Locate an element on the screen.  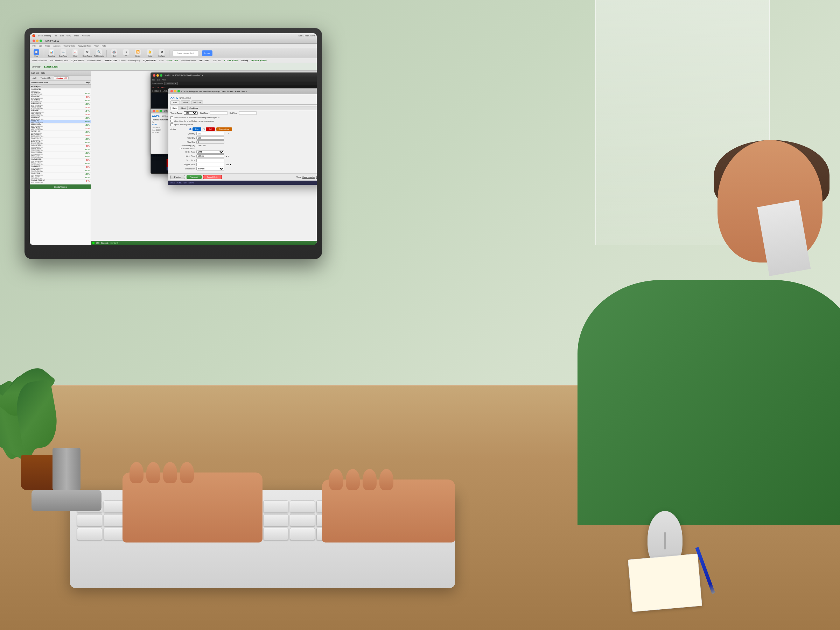
order-inner-tab-basic: Basic is located at coordinates (175, 108).